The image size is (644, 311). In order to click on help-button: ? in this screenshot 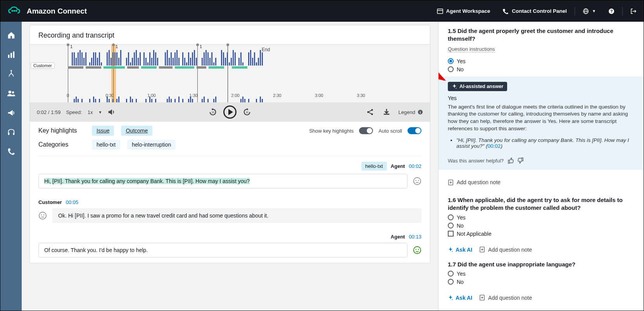, I will do `click(611, 11)`.